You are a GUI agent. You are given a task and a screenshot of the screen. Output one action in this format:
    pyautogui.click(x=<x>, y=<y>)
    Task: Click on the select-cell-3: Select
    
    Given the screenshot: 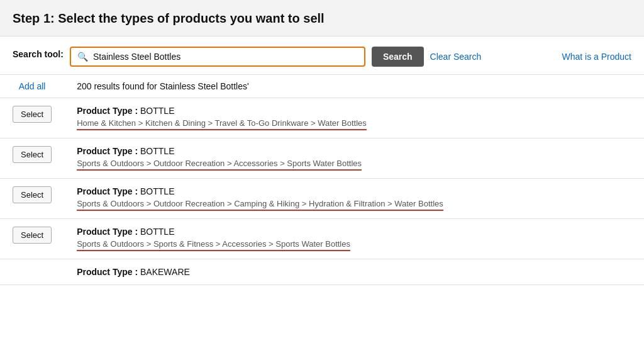 What is the action you would take?
    pyautogui.click(x=32, y=199)
    